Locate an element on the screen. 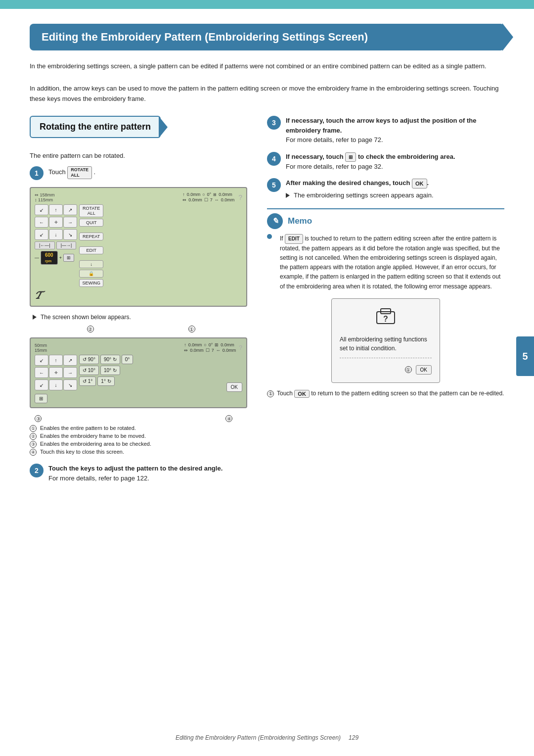 Image resolution: width=534 pixels, height=756 pixels. page-footer: Editing the Embroidery Pattern (Embroide… is located at coordinates (267, 738).